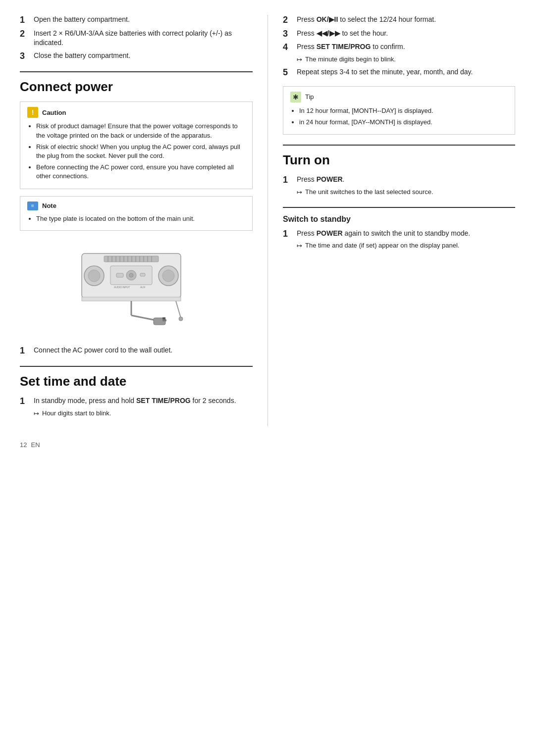 This screenshot has width=535, height=756. Describe the element at coordinates (136, 351) in the screenshot. I see `connect-step-1: 1 Connect the AC power cord to the wall …` at that location.